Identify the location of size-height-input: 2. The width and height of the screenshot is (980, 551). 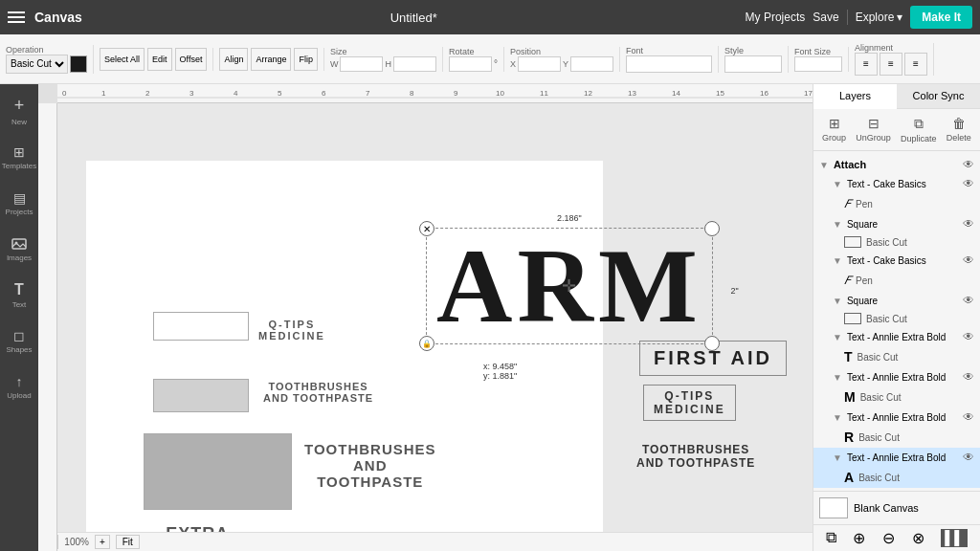
(415, 64).